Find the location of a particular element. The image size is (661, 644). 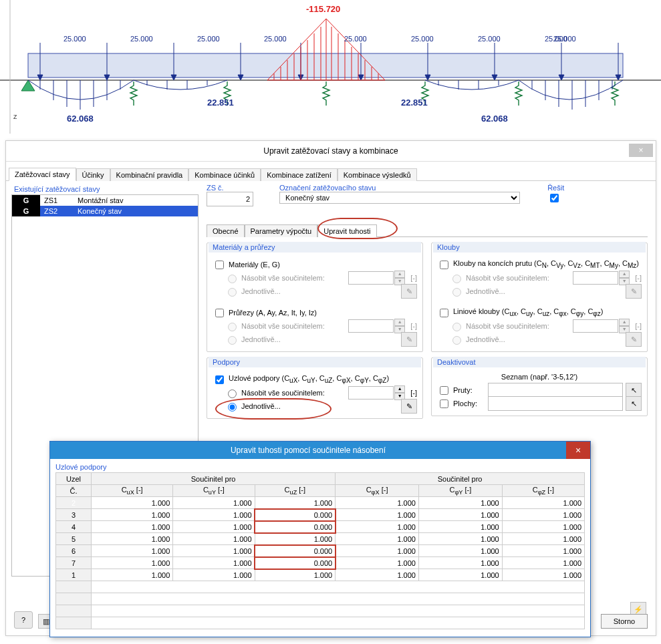

help-button: ? is located at coordinates (23, 620).